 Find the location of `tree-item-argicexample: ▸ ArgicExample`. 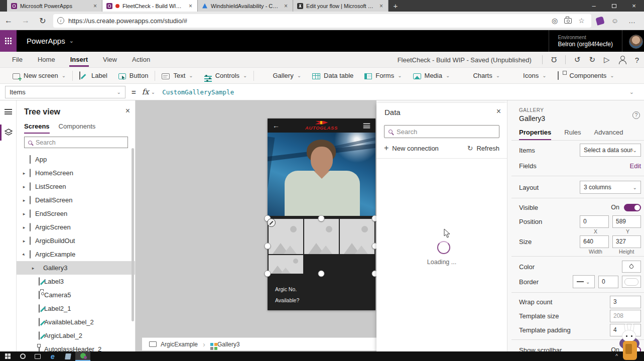

tree-item-argicexample: ▸ ArgicExample is located at coordinates (76, 254).